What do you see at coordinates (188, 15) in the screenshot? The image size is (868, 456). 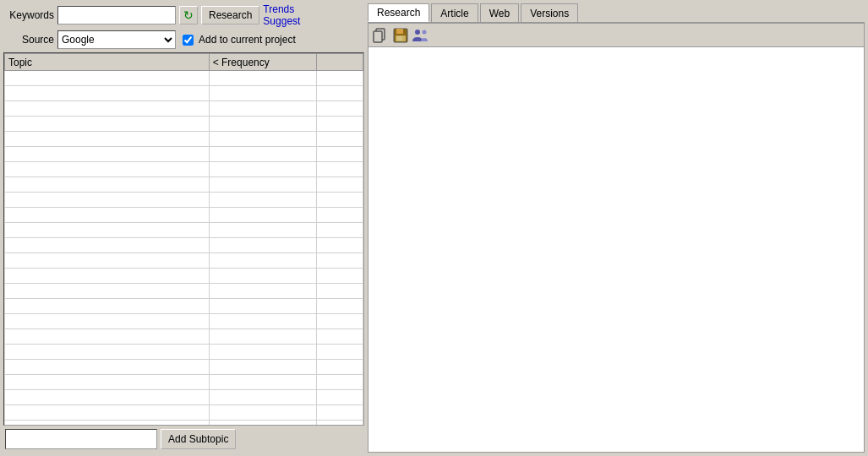 I see `refresh-icon: ↻` at bounding box center [188, 15].